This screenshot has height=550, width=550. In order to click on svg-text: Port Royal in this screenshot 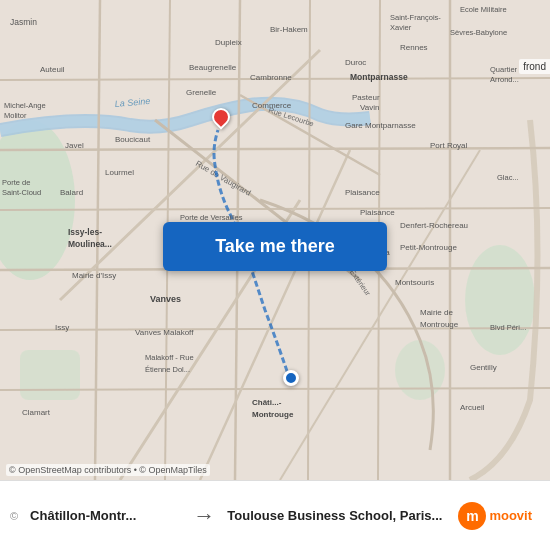, I will do `click(449, 146)`.